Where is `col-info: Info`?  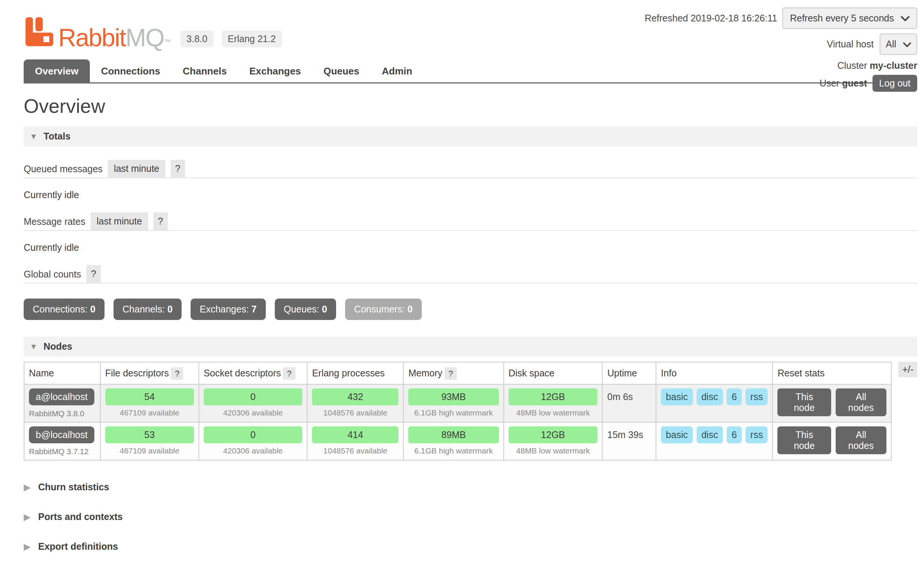 col-info: Info is located at coordinates (714, 373).